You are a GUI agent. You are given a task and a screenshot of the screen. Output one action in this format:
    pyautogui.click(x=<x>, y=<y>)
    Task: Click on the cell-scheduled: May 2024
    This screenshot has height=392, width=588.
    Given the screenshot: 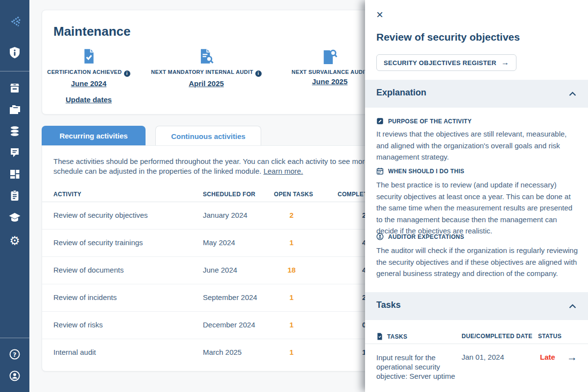 What is the action you would take?
    pyautogui.click(x=219, y=243)
    